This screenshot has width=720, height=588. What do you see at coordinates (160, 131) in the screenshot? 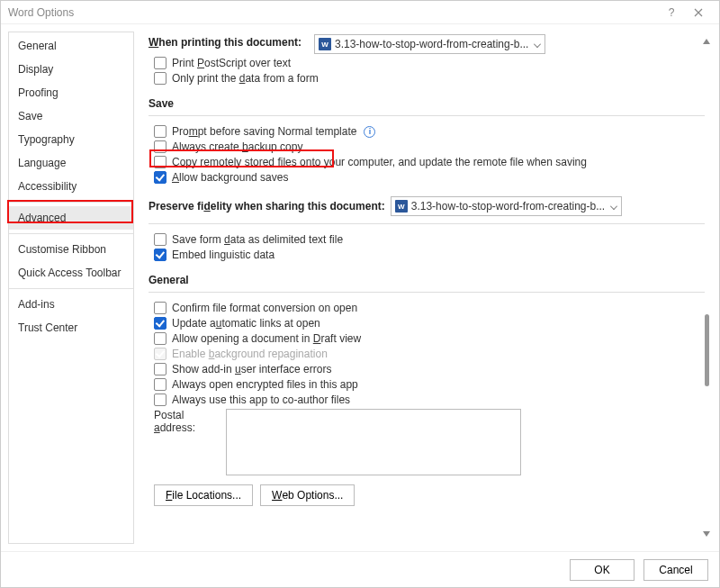
I see `prompt-normal-checkbox` at bounding box center [160, 131].